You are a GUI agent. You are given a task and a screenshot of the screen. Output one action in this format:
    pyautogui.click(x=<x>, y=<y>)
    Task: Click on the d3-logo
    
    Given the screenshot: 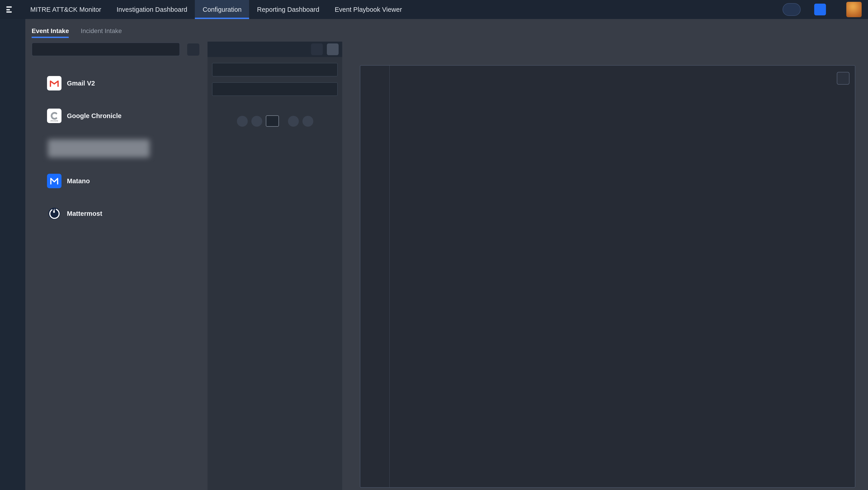 What is the action you would take?
    pyautogui.click(x=11, y=9)
    